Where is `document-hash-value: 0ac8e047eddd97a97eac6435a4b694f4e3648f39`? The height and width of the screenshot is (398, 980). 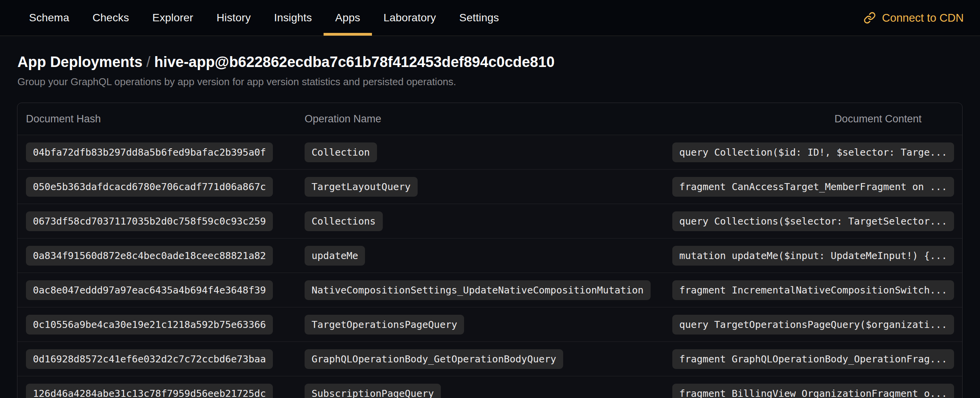 document-hash-value: 0ac8e047eddd97a97eac6435a4b694f4e3648f39 is located at coordinates (149, 290).